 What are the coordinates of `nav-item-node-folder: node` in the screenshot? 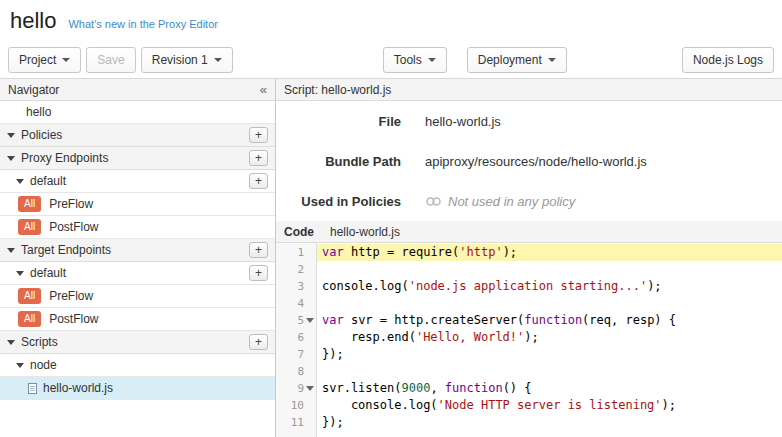 It's located at (138, 366).